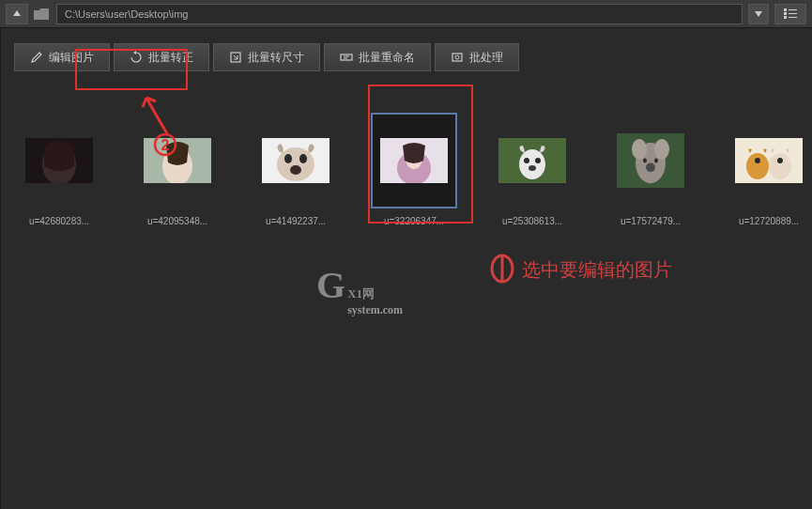 The image size is (812, 509). I want to click on thumbnail-label: u=41492237..., so click(296, 222).